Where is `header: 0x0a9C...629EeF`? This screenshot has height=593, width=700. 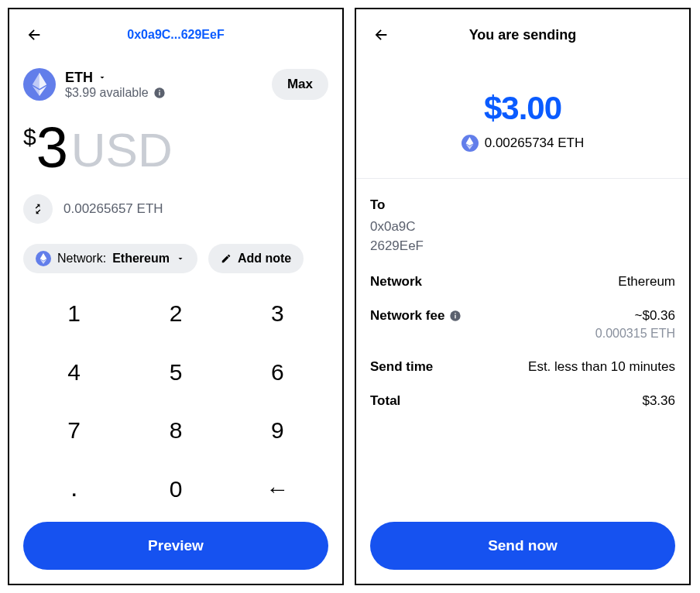 header: 0x0a9C...629EeF is located at coordinates (176, 35).